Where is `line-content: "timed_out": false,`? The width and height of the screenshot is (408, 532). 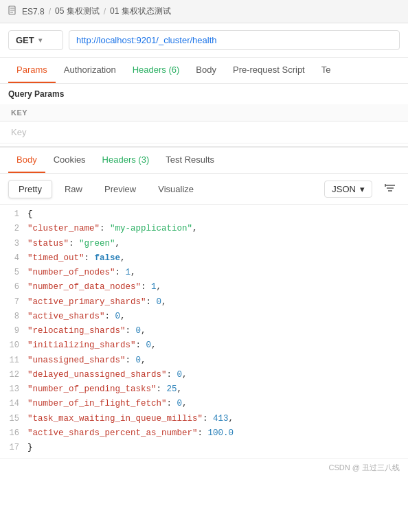 line-content: "timed_out": false, is located at coordinates (218, 258).